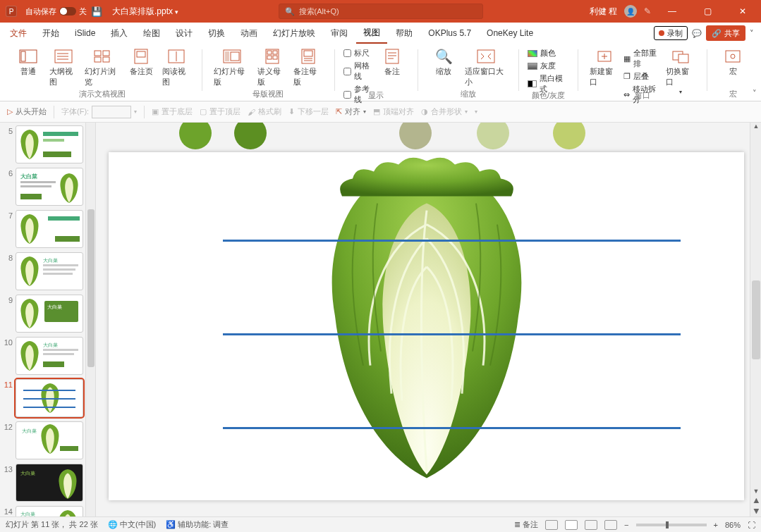 Image resolution: width=761 pixels, height=532 pixels. What do you see at coordinates (756, 502) in the screenshot?
I see `prev-slide-icon: ⯅` at bounding box center [756, 502].